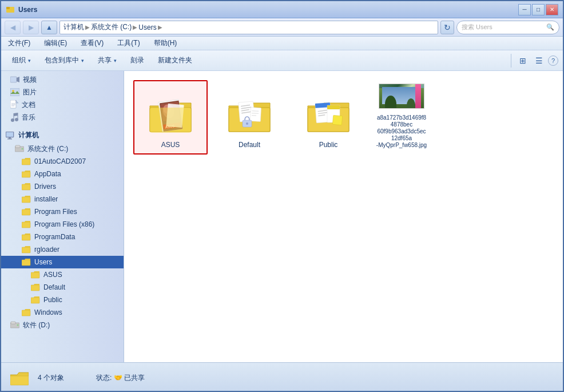  What do you see at coordinates (282, 27) in the screenshot?
I see `address-bar: ◀ ▶ ▲ 计算机 ▶ 系统文件 (C:) ▶ Users ▶ ↻ 搜索 Use…` at bounding box center [282, 27].